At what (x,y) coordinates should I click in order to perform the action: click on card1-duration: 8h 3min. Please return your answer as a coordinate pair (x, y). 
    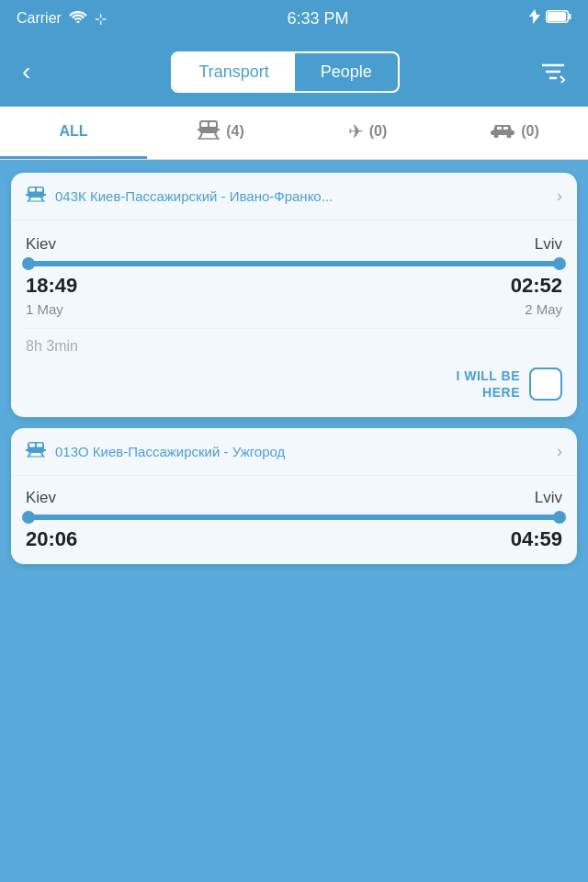
    Looking at the image, I should click on (294, 346).